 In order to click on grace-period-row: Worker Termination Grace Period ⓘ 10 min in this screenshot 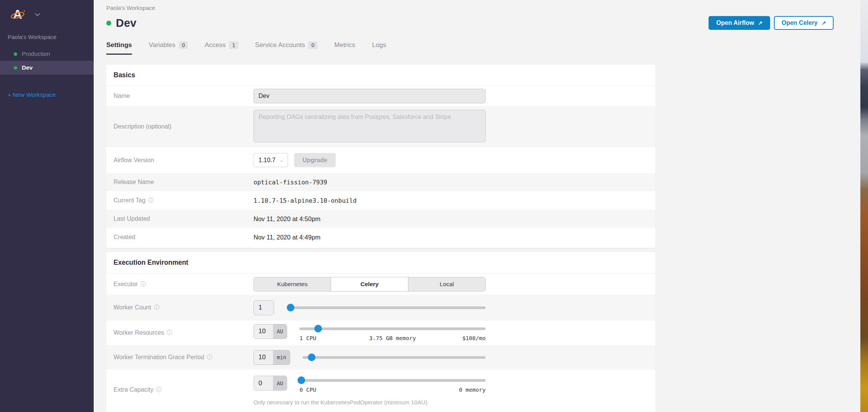, I will do `click(381, 357)`.